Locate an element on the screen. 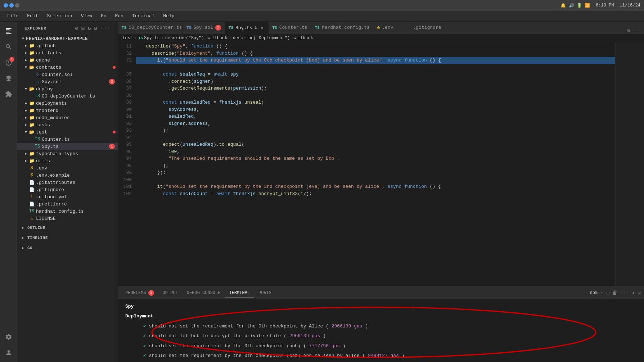 The image size is (644, 362). terminal-content: Spy Deployment ✔ should not set the requ… is located at coordinates (381, 331).